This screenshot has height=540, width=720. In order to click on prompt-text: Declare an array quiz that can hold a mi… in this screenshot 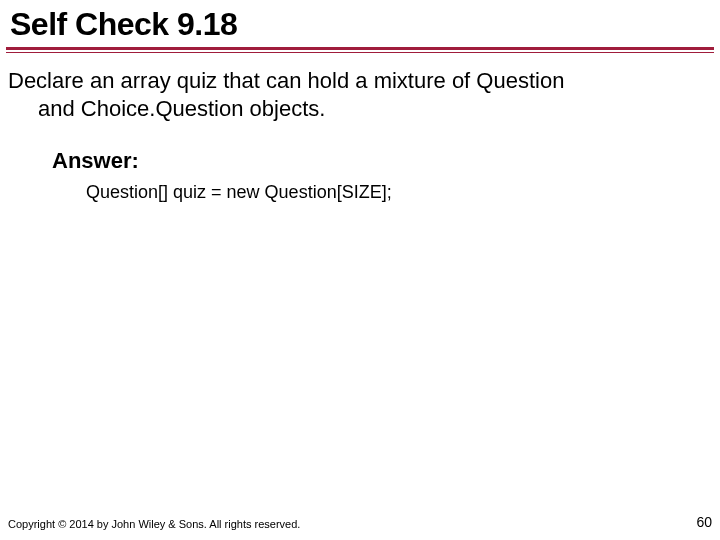, I will do `click(360, 94)`.